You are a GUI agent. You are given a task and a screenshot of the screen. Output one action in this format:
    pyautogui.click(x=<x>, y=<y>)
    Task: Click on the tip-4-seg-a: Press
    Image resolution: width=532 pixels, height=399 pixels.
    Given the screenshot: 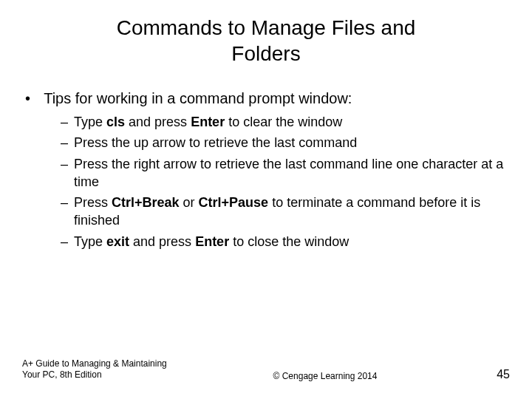 What is the action you would take?
    pyautogui.click(x=93, y=202)
    